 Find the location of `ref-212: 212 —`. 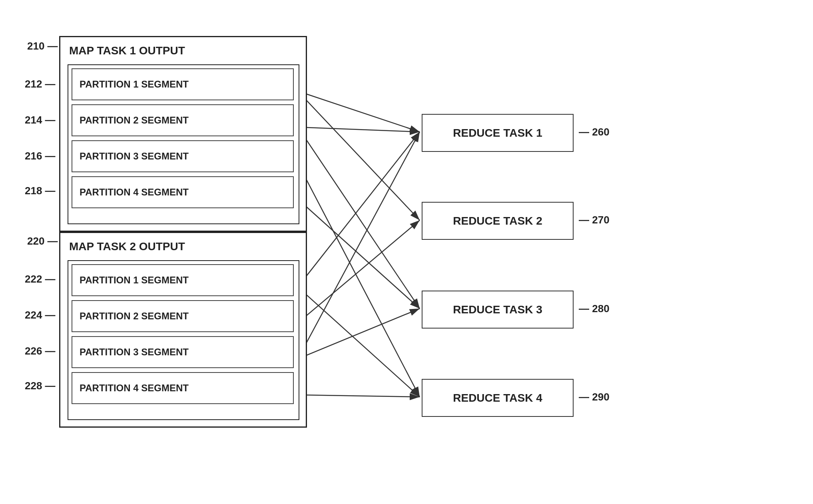

ref-212: 212 — is located at coordinates (40, 84).